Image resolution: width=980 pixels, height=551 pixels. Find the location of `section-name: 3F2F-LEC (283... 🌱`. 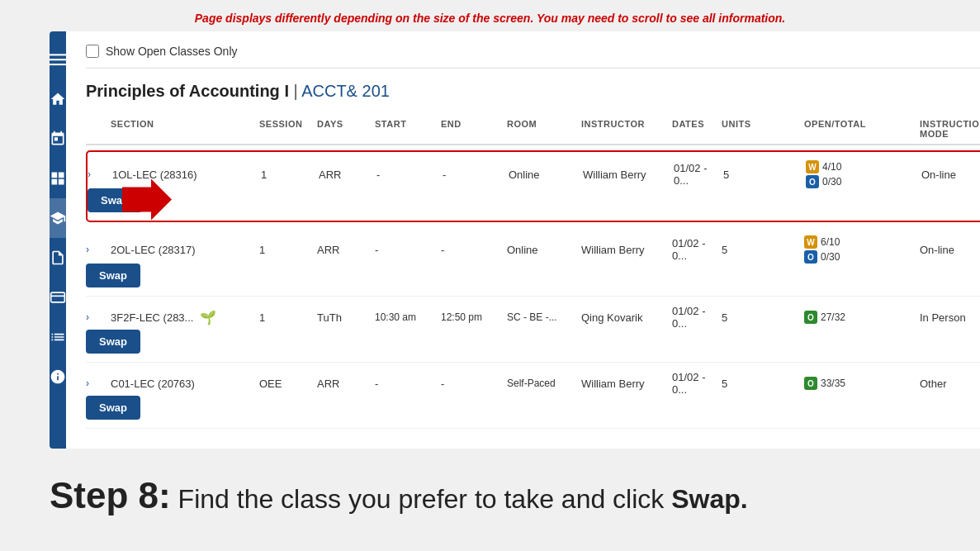

section-name: 3F2F-LEC (283... 🌱 is located at coordinates (185, 317).